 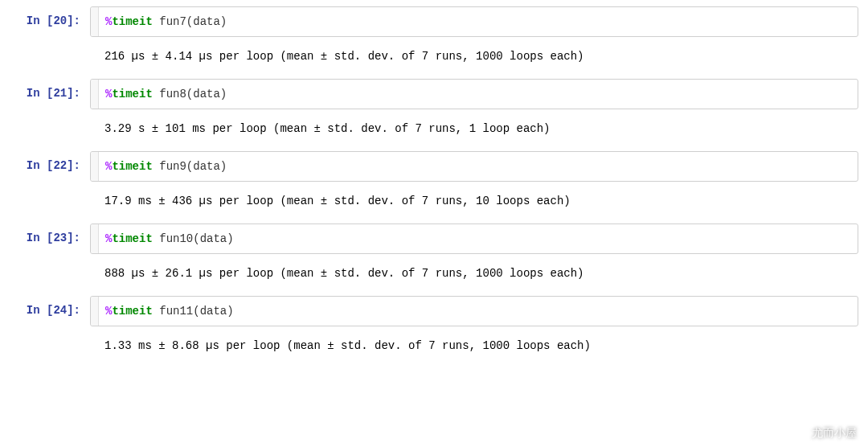 I want to click on function-name: fun10, so click(x=176, y=239).